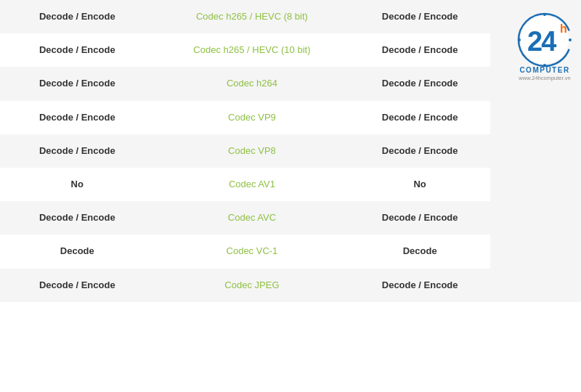  Describe the element at coordinates (545, 78) in the screenshot. I see `logo-url: www.24hcomputer.vn` at that location.